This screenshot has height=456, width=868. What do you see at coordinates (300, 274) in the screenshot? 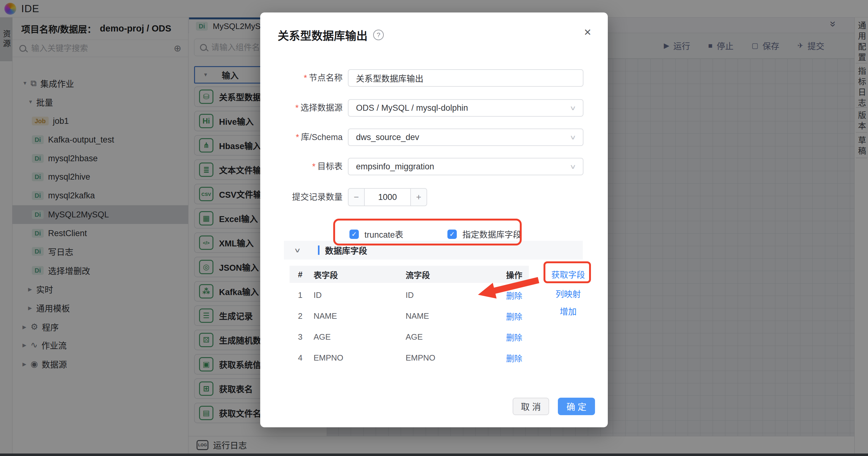
I see `col-index: #` at bounding box center [300, 274].